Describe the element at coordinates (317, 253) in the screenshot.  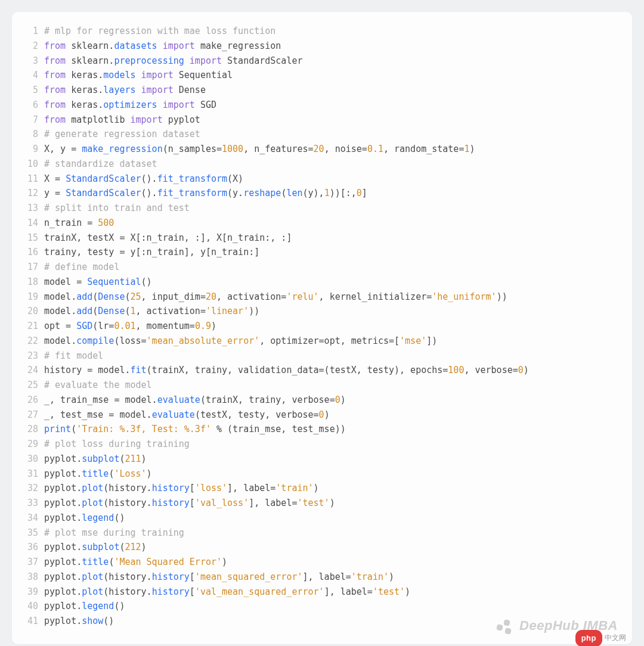
I see `code-line: 16trainy, testy = y[:n_train], y[n_train…` at that location.